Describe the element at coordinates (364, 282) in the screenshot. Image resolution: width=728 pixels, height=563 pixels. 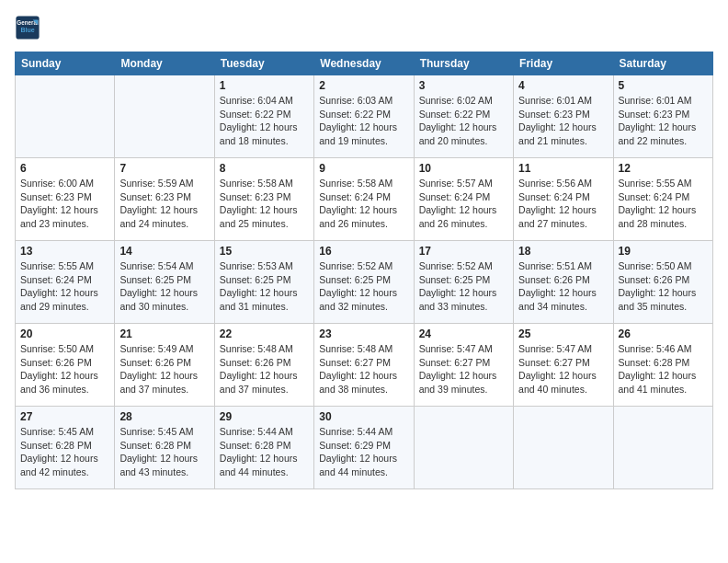
I see `calendar-week-row: 13Sunrise: 5:55 AM Sunset: 6:24 PM Dayli…` at that location.